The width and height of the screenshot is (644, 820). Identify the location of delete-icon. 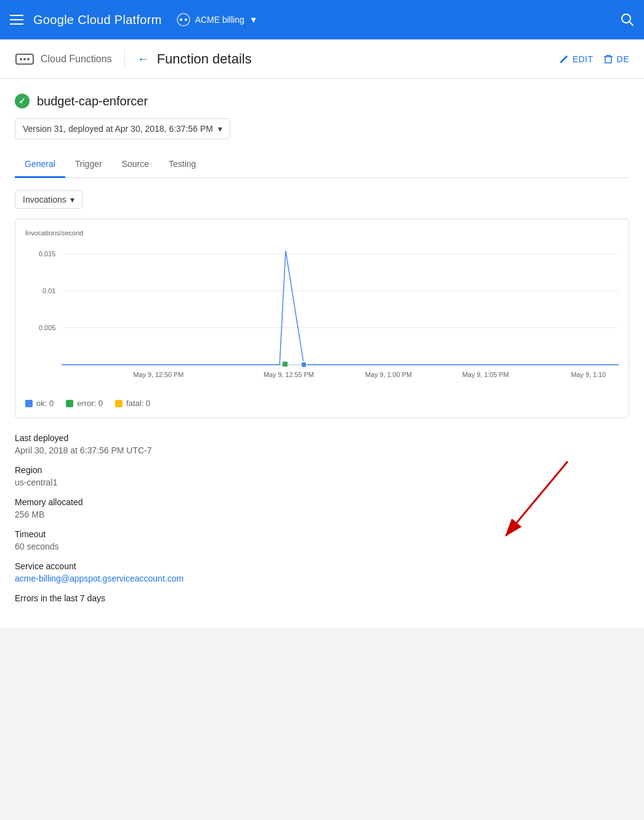
(608, 59).